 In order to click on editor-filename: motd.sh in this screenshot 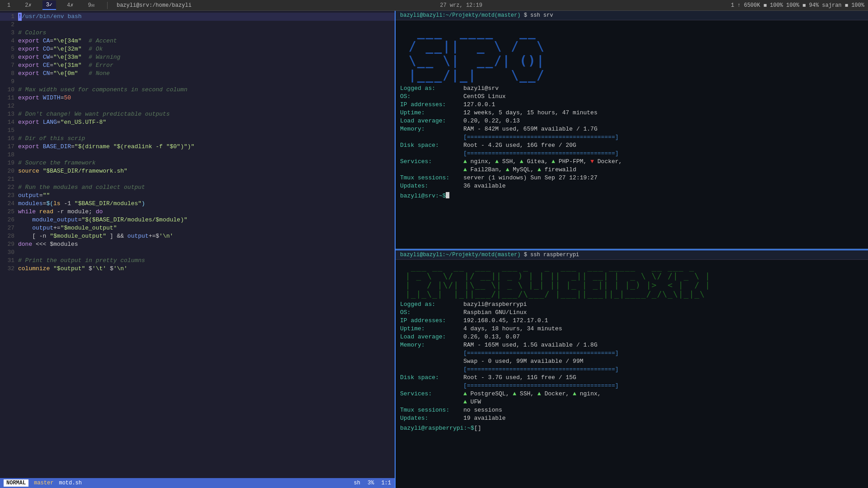, I will do `click(70, 483)`.